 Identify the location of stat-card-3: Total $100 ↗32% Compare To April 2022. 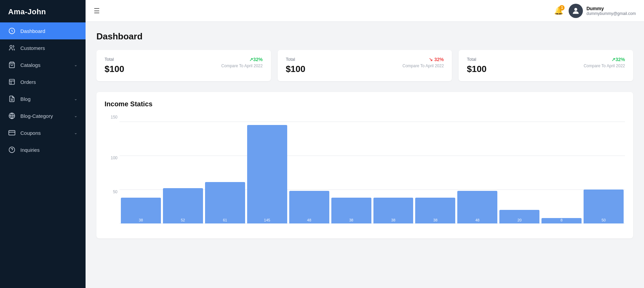
(546, 66).